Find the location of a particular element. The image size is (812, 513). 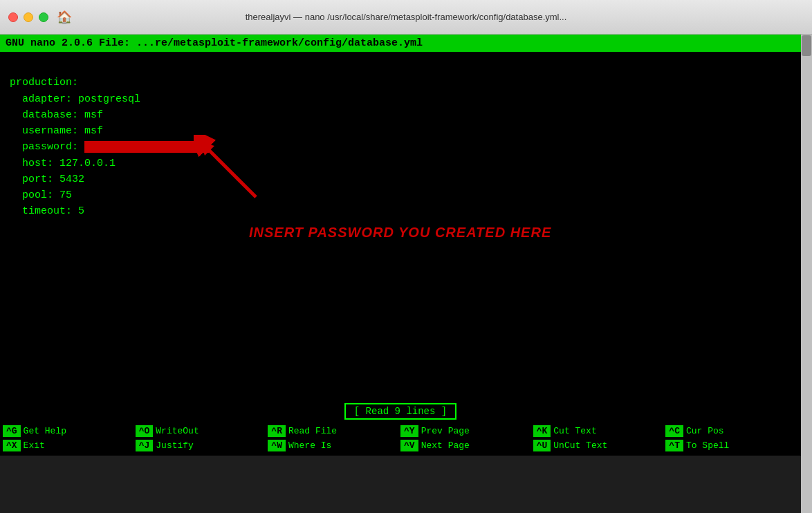

scrollbar-thumb is located at coordinates (806, 46).